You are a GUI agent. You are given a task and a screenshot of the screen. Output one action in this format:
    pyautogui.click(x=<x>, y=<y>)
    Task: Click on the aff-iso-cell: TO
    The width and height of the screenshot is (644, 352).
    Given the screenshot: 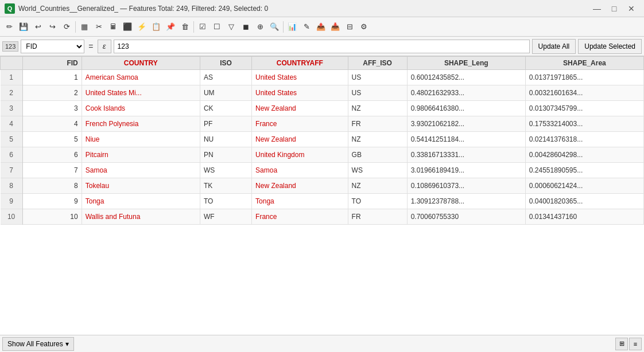 What is the action you would take?
    pyautogui.click(x=378, y=202)
    